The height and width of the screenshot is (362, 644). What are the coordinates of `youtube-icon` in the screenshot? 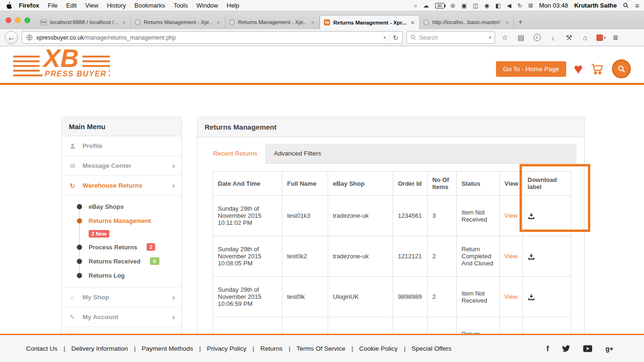 It's located at (587, 349).